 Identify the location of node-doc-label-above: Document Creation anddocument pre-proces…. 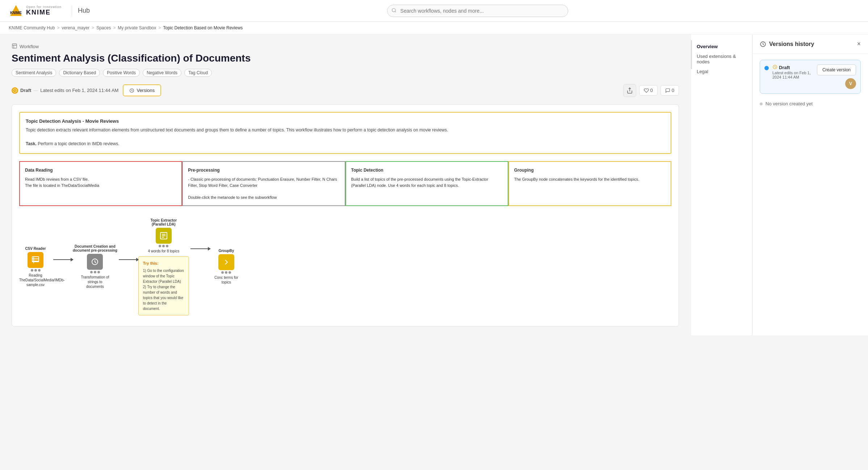
(95, 248).